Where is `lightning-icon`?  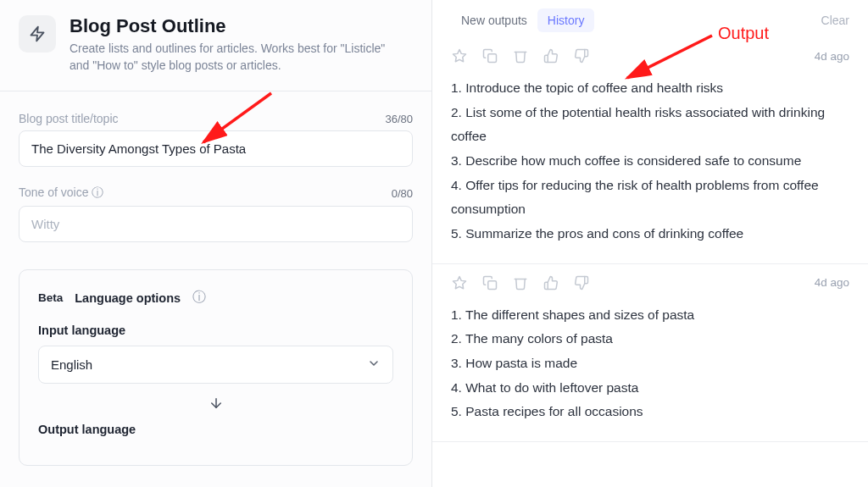
lightning-icon is located at coordinates (37, 34).